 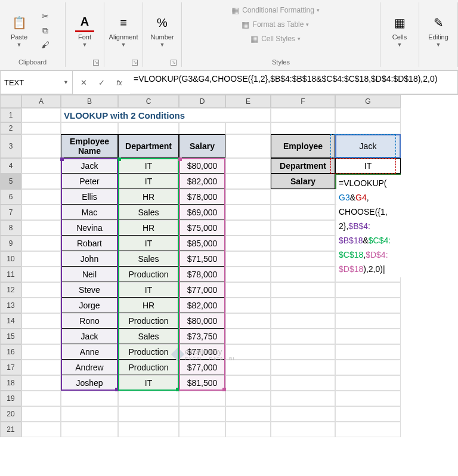 I want to click on col-header: D, so click(x=202, y=101).